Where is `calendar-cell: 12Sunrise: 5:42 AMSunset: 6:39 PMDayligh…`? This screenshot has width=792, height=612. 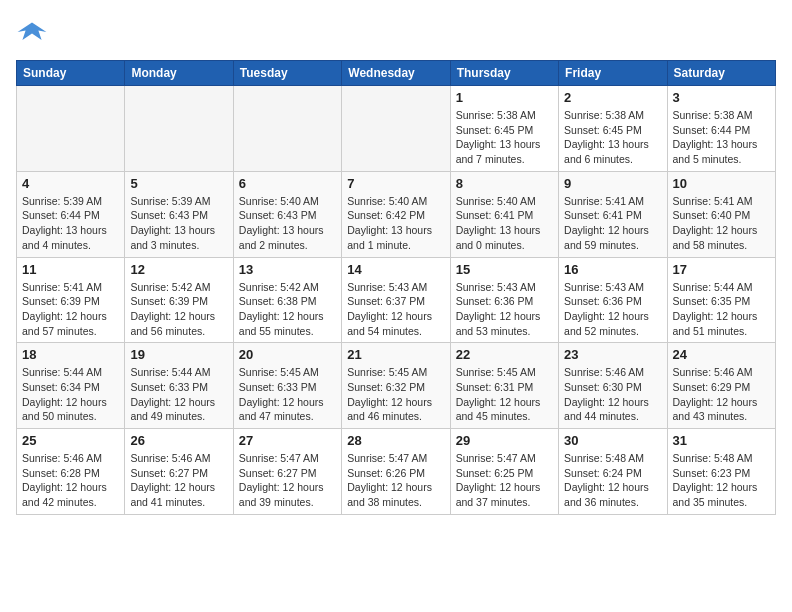 calendar-cell: 12Sunrise: 5:42 AMSunset: 6:39 PMDayligh… is located at coordinates (179, 300).